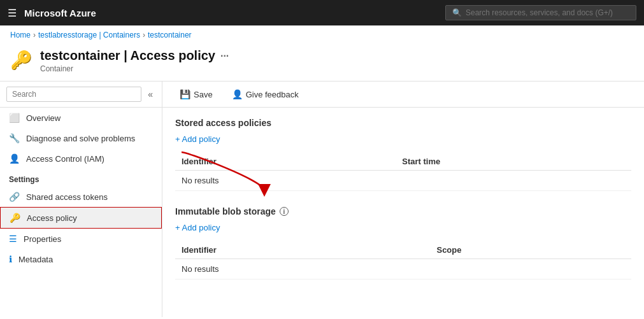  I want to click on access-policy-icon: 🔑, so click(15, 218).